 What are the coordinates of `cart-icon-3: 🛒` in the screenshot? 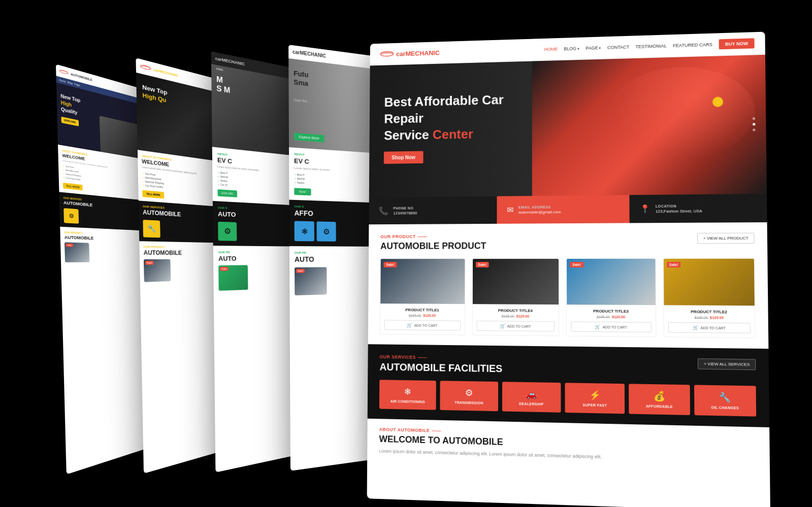 It's located at (597, 326).